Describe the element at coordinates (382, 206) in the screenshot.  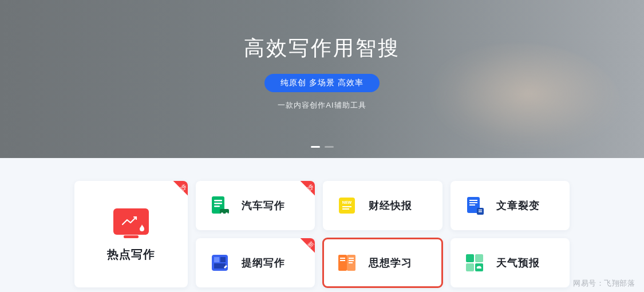
I see `card-finance: NEW 财经快报` at that location.